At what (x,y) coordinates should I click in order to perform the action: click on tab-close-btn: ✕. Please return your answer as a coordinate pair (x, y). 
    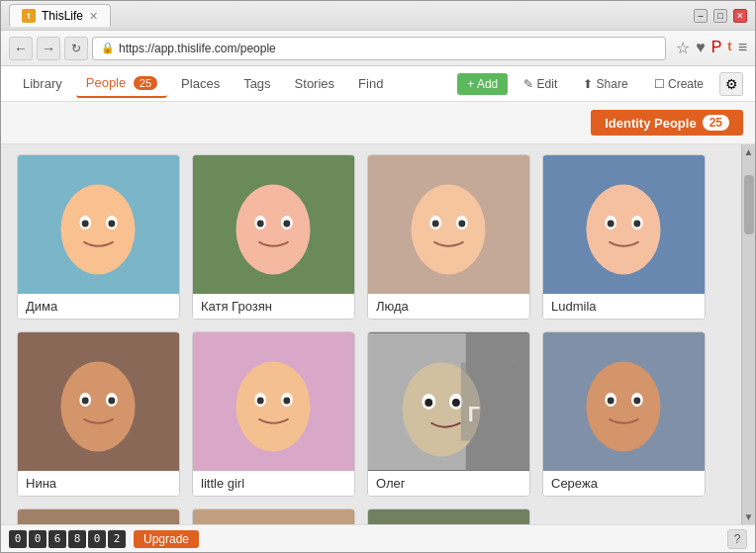
    Looking at the image, I should click on (93, 16).